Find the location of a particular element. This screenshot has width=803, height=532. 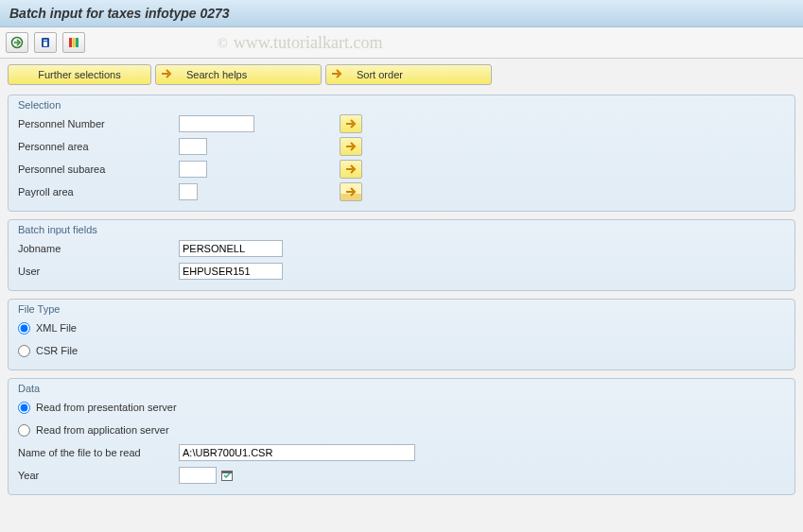

batch-input-title: Batch input fields is located at coordinates (401, 229).